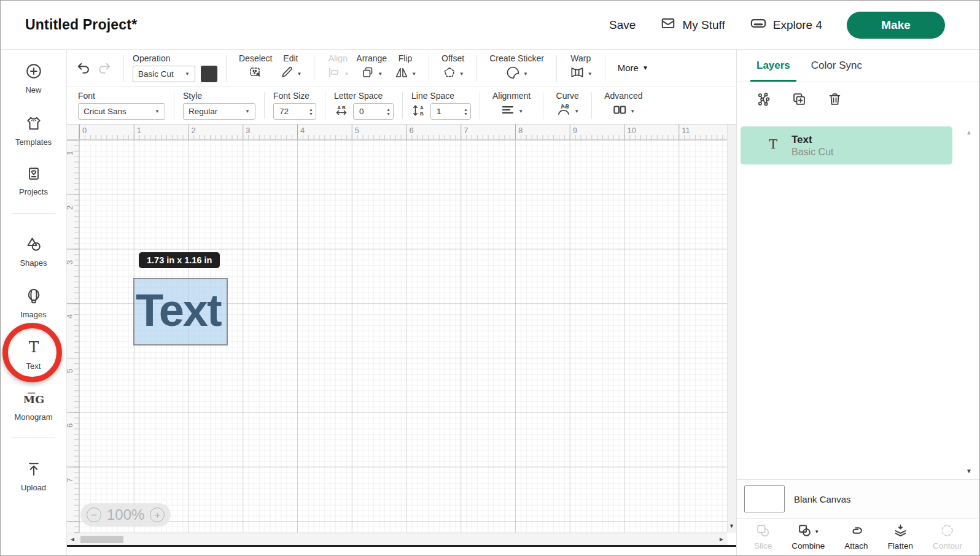 The height and width of the screenshot is (556, 980). Describe the element at coordinates (623, 106) in the screenshot. I see `advanced-button: Advanced ▼` at that location.